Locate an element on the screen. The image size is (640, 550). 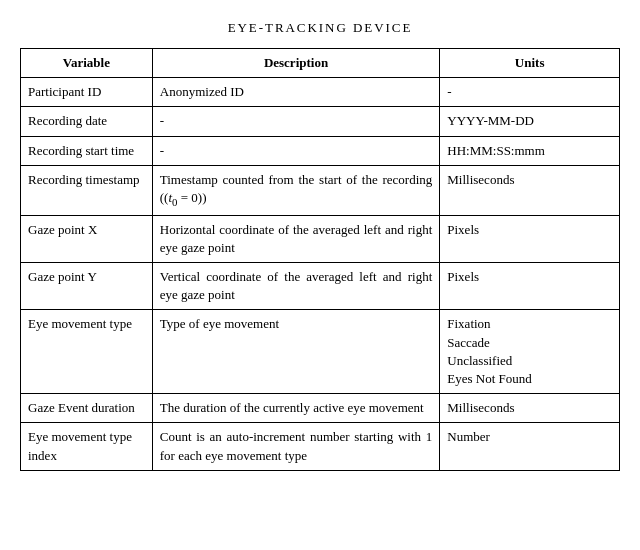
cell-description: Timestamp counted from the start of the … is located at coordinates (296, 190).